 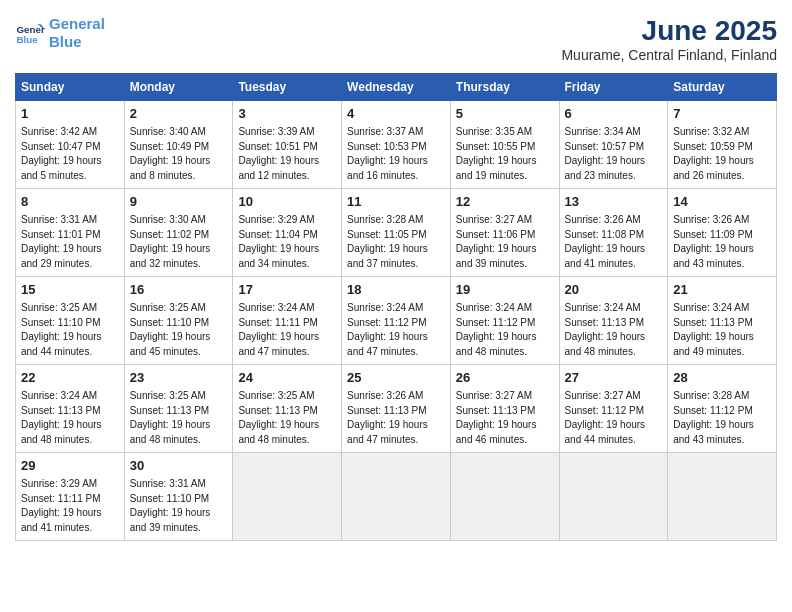 I want to click on col-wednesday: Wednesday, so click(x=396, y=88).